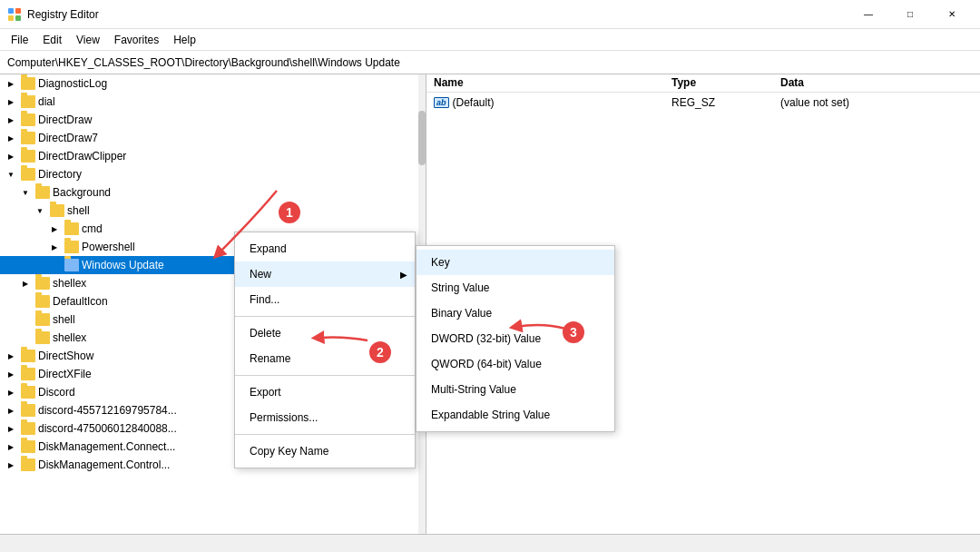  I want to click on ctx-separator1, so click(325, 316).